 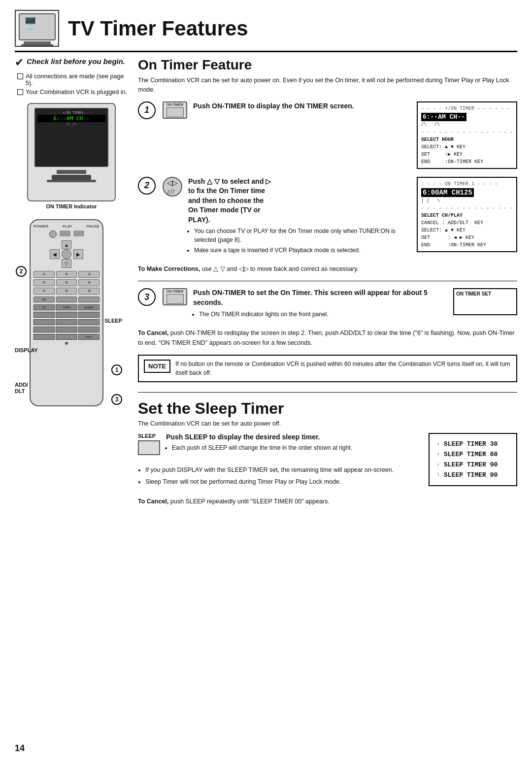 What do you see at coordinates (485, 301) in the screenshot?
I see `on-timer-set-screen: ON TIMER SET` at bounding box center [485, 301].